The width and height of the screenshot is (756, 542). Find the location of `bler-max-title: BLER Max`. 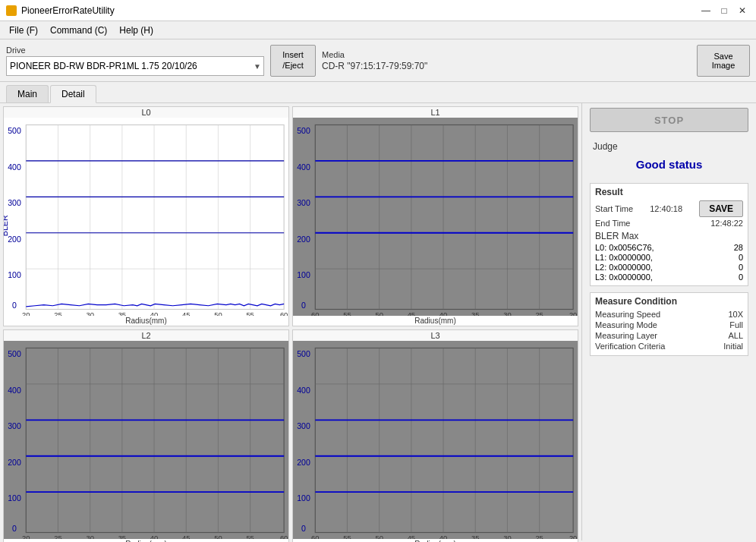

bler-max-title: BLER Max is located at coordinates (669, 236).